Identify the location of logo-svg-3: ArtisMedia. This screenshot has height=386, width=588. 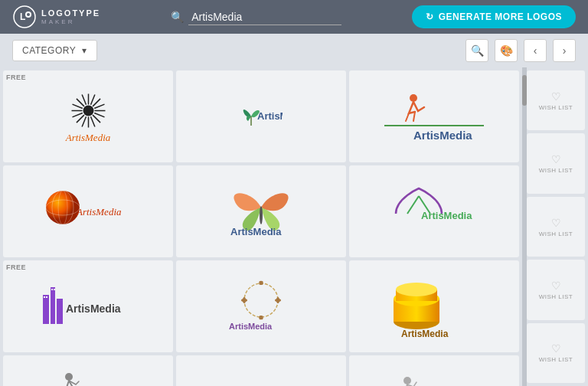
(434, 116).